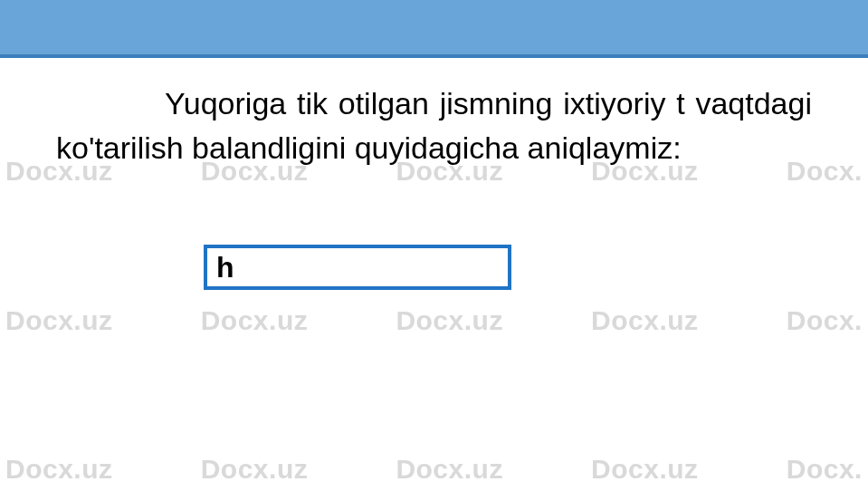  Describe the element at coordinates (358, 267) in the screenshot. I see `formula-box: h` at that location.